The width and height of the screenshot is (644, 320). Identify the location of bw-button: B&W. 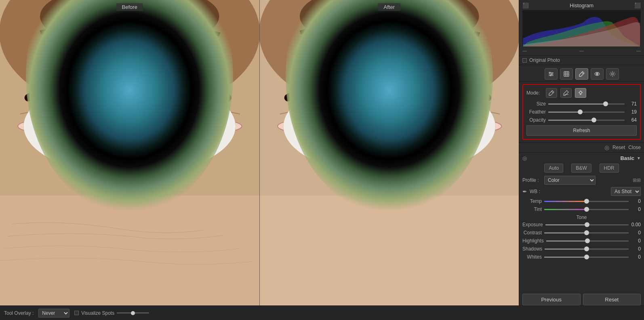
(581, 168).